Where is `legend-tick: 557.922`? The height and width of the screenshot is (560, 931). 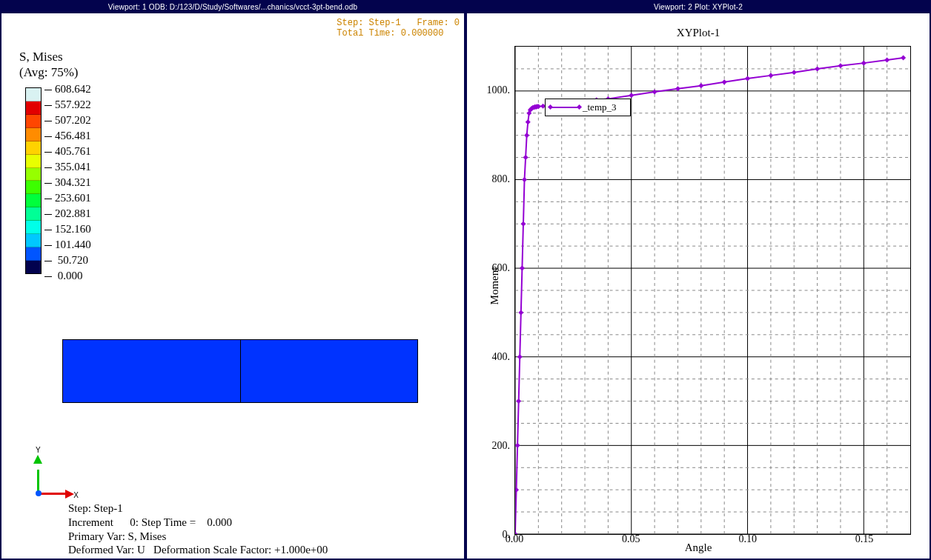 legend-tick: 557.922 is located at coordinates (68, 105).